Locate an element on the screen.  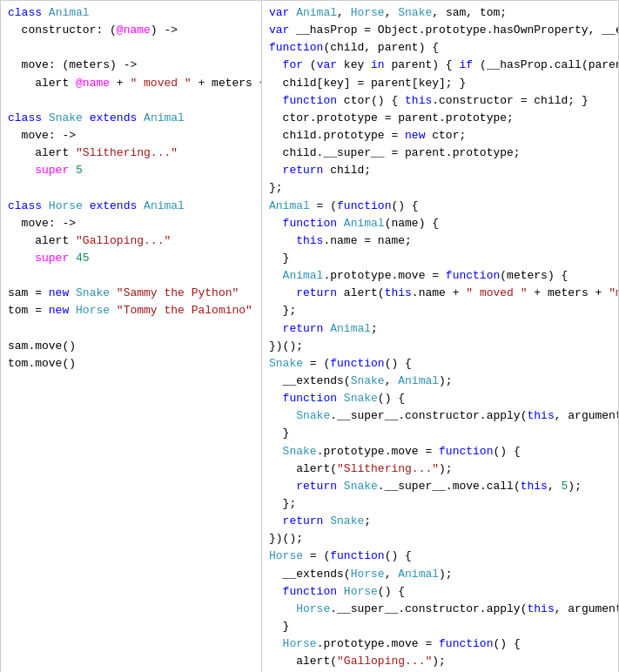
right-line-28: return Snake.__super__.move.call(this, 5… is located at coordinates (441, 487).